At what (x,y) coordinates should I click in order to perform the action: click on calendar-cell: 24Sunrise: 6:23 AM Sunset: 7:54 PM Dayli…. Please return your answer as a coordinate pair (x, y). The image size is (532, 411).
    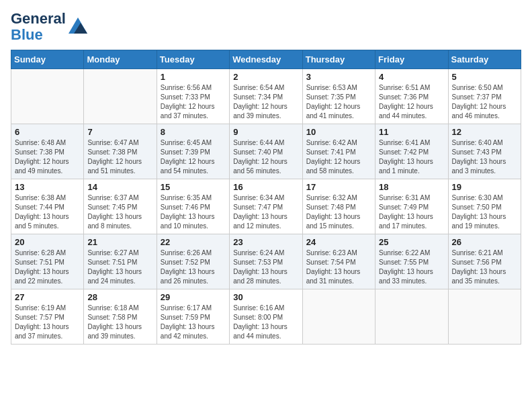
    Looking at the image, I should click on (339, 262).